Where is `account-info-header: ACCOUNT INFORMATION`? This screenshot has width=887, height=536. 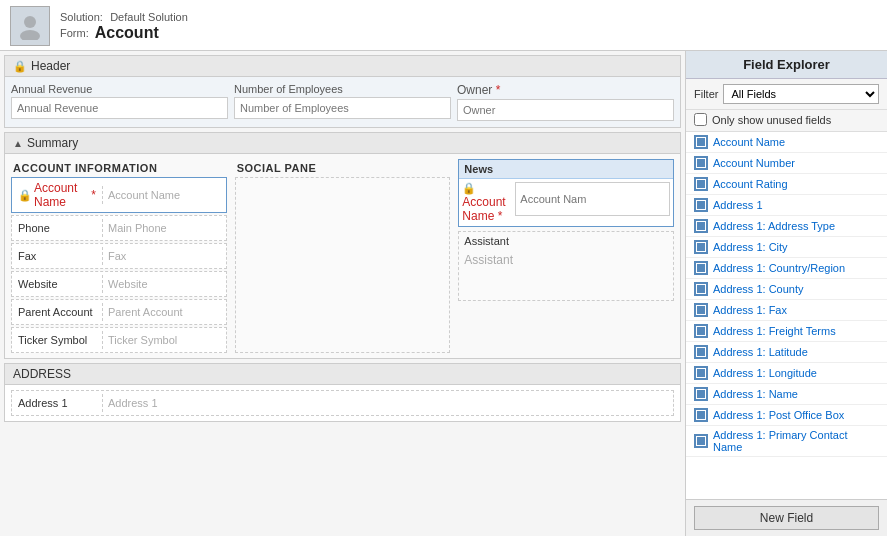 account-info-header: ACCOUNT INFORMATION is located at coordinates (119, 167).